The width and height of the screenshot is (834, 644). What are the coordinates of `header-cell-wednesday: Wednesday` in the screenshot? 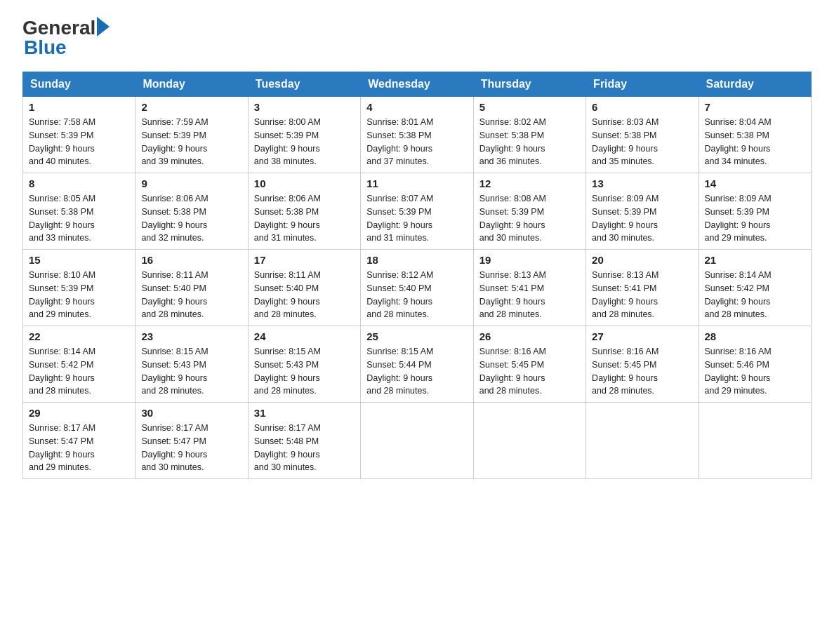 It's located at (417, 84).